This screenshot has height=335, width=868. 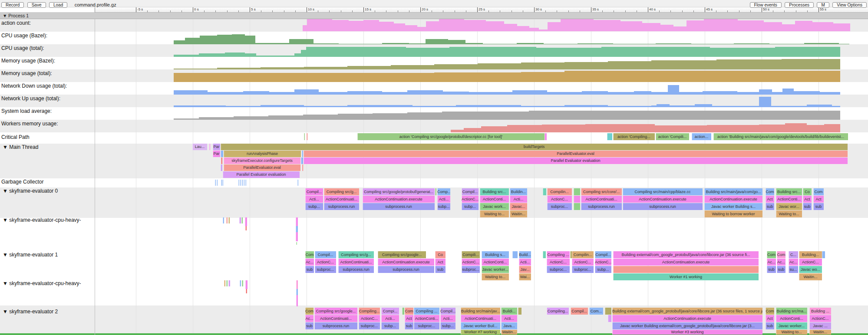 What do you see at coordinates (262, 168) in the screenshot?
I see `trace-span: ParallelEvaluator.eval` at bounding box center [262, 168].